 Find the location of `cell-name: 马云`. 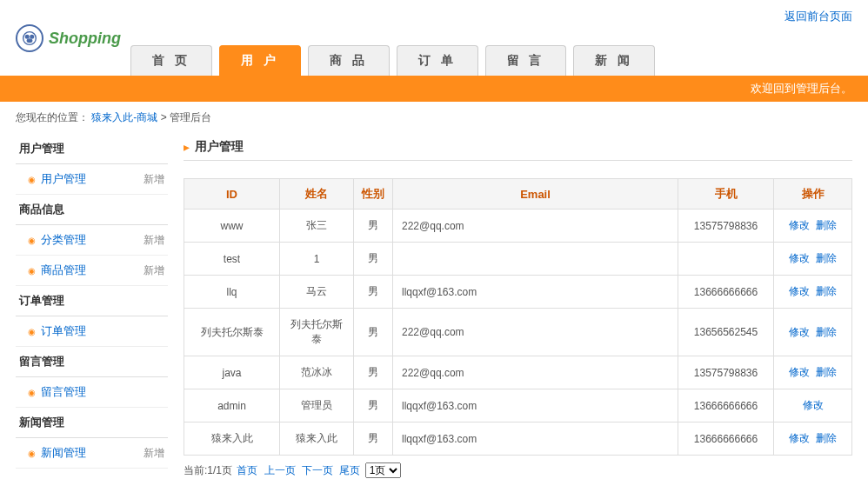

cell-name: 马云 is located at coordinates (317, 292).